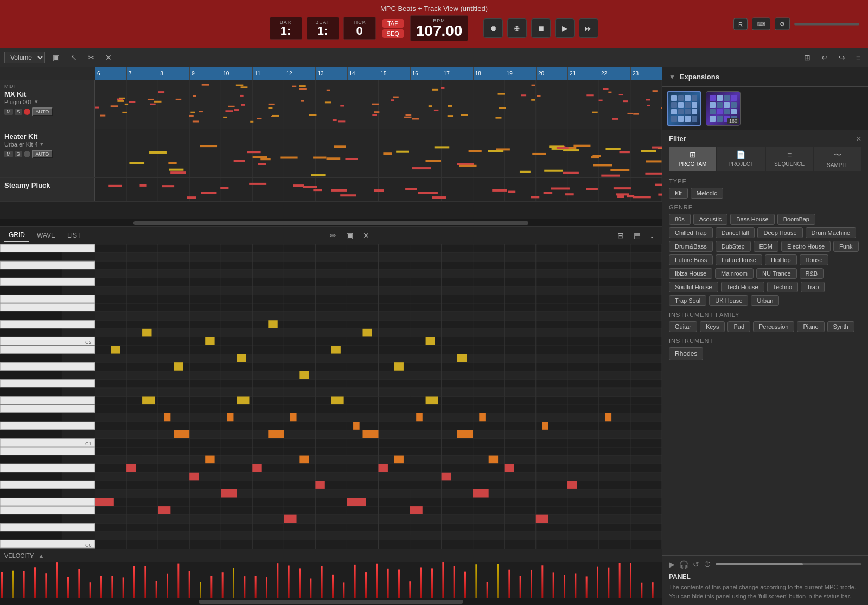 The image size is (868, 605). Describe the element at coordinates (858, 58) in the screenshot. I see `menu-button: ≡` at that location.